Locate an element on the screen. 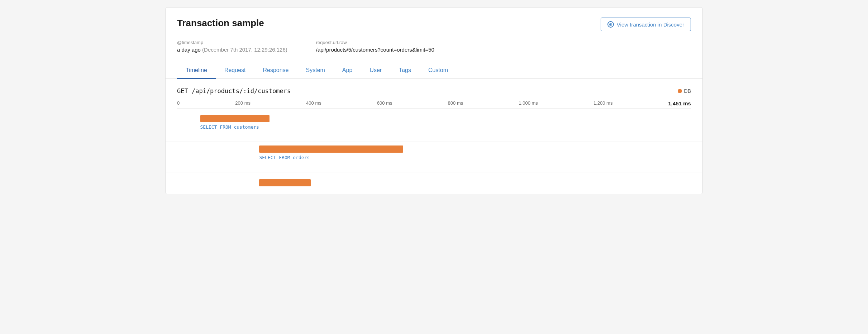  db-label: DB is located at coordinates (687, 91).